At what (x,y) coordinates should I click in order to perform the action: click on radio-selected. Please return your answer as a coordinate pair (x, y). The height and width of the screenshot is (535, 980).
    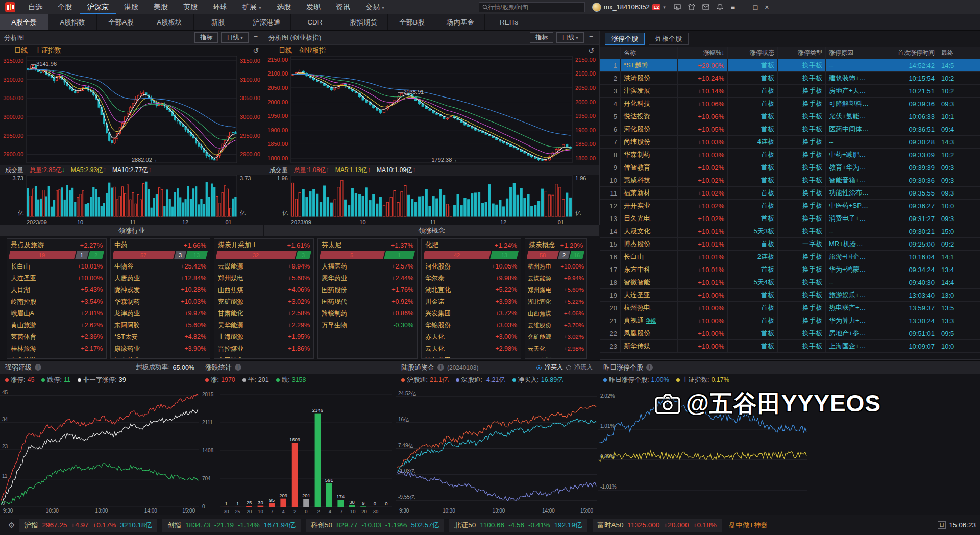
    Looking at the image, I should click on (539, 368).